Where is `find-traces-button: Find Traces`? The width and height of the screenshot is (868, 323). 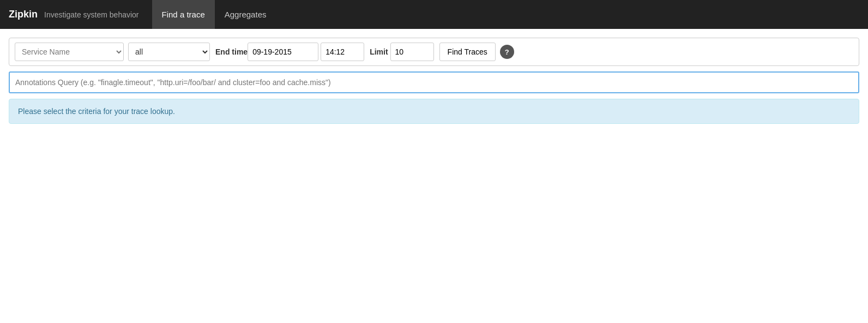
find-traces-button: Find Traces is located at coordinates (468, 52).